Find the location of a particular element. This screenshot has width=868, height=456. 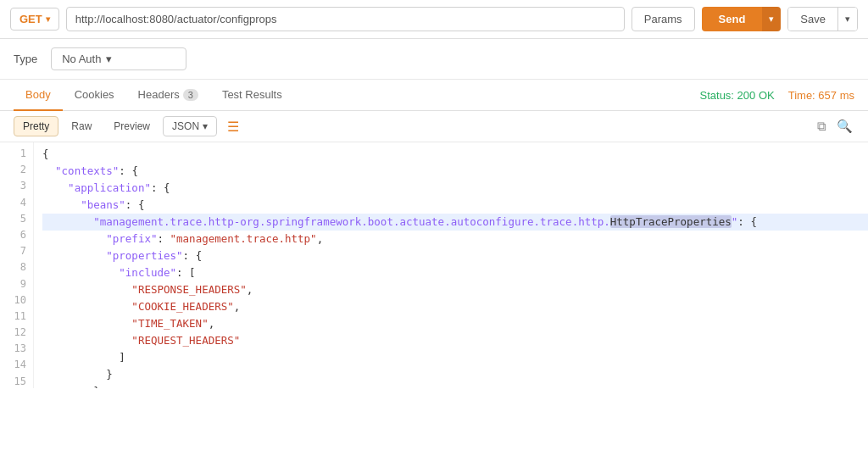

method-chevron-icon: ▾ is located at coordinates (47, 19).